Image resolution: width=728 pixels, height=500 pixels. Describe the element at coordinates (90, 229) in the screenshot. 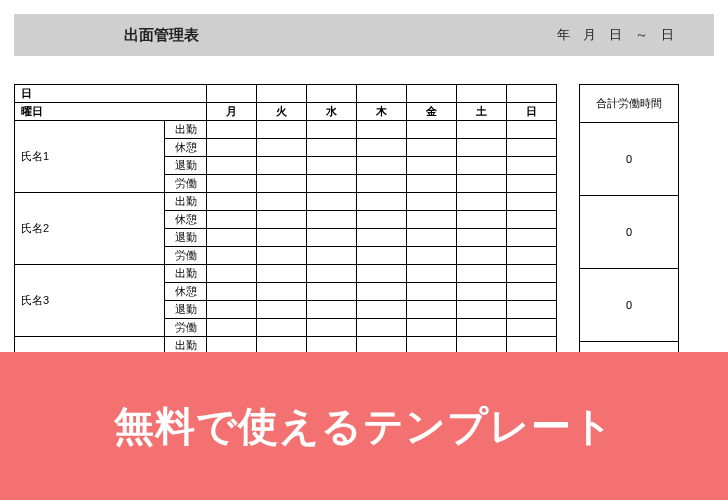

I see `person-name-cell: 氏名2` at that location.